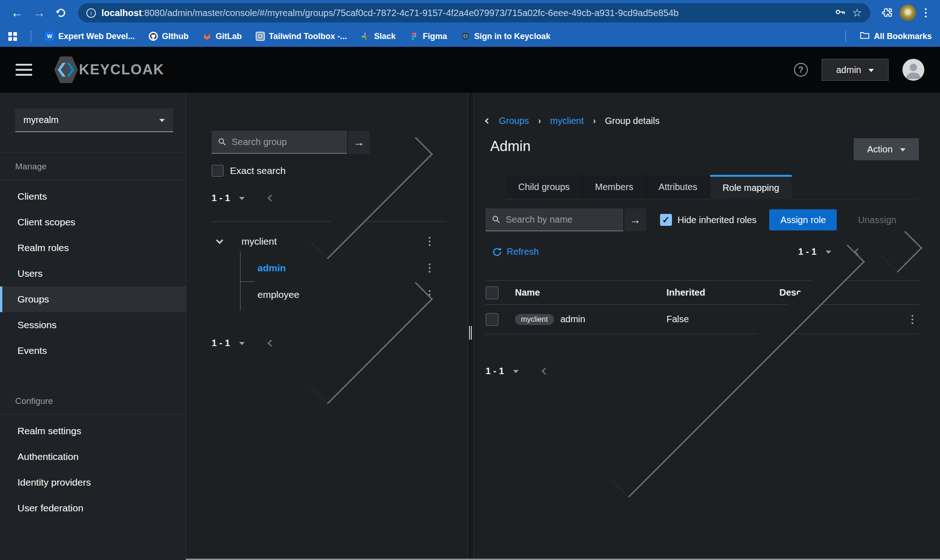  Describe the element at coordinates (926, 13) in the screenshot. I see `browser-menu-icon` at that location.